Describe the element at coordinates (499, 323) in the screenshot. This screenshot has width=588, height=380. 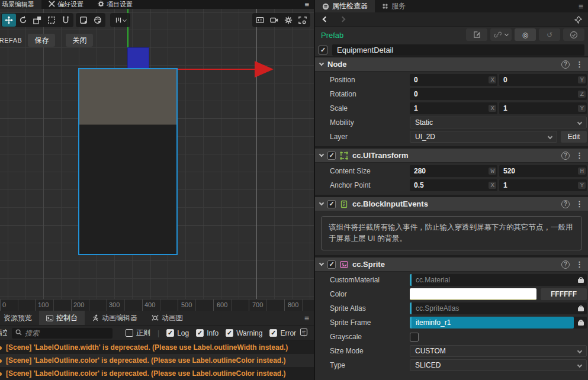
I see `sprite-frame-field: iteminfo_r1` at that location.